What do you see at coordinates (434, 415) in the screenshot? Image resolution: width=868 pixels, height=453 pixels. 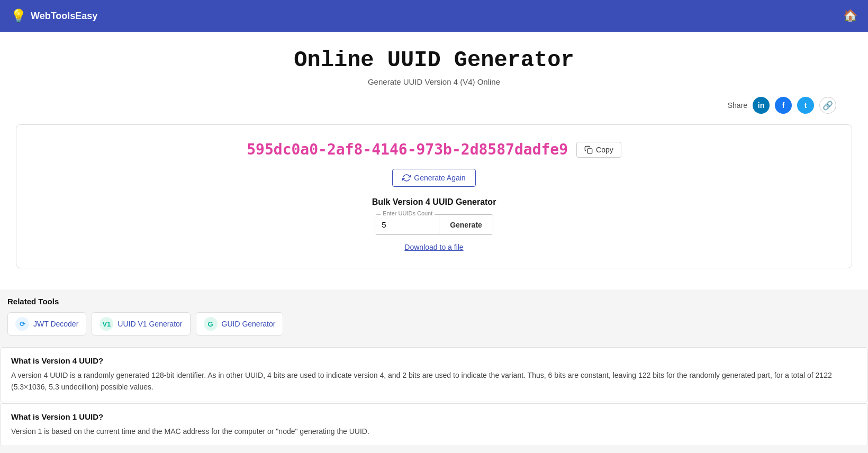 I see `faq-question-1: What is Version 1 UUID?` at bounding box center [434, 415].